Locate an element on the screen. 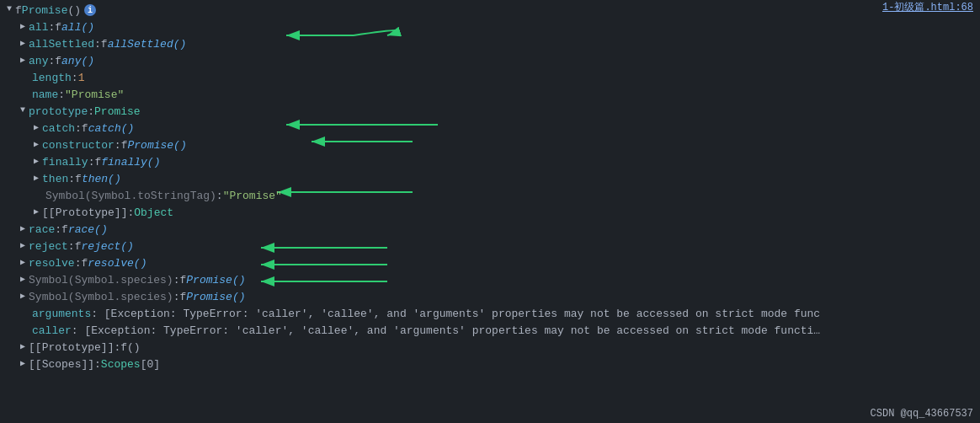  line-1: f Promise() i is located at coordinates (490, 12).